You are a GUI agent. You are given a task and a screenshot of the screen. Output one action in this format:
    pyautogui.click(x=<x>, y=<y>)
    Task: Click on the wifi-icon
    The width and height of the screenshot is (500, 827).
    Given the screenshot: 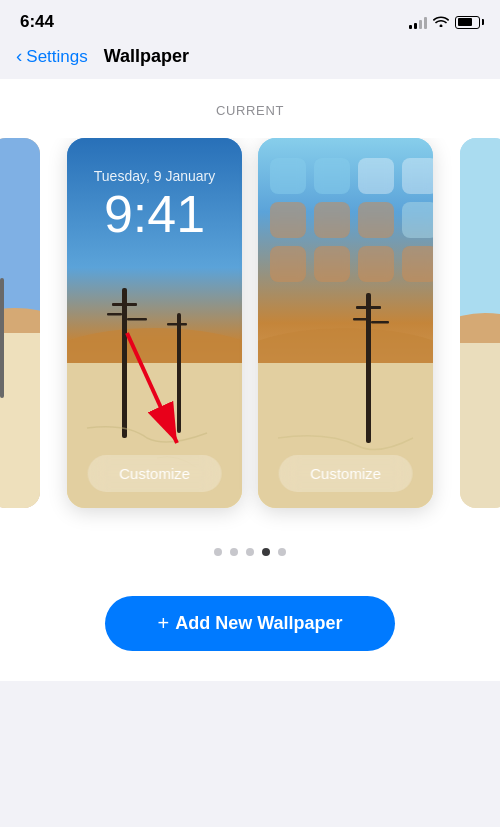 What is the action you would take?
    pyautogui.click(x=441, y=22)
    